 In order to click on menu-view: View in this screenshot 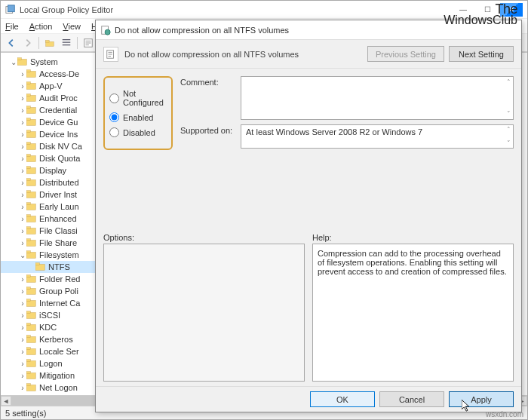, I will do `click(72, 26)`.